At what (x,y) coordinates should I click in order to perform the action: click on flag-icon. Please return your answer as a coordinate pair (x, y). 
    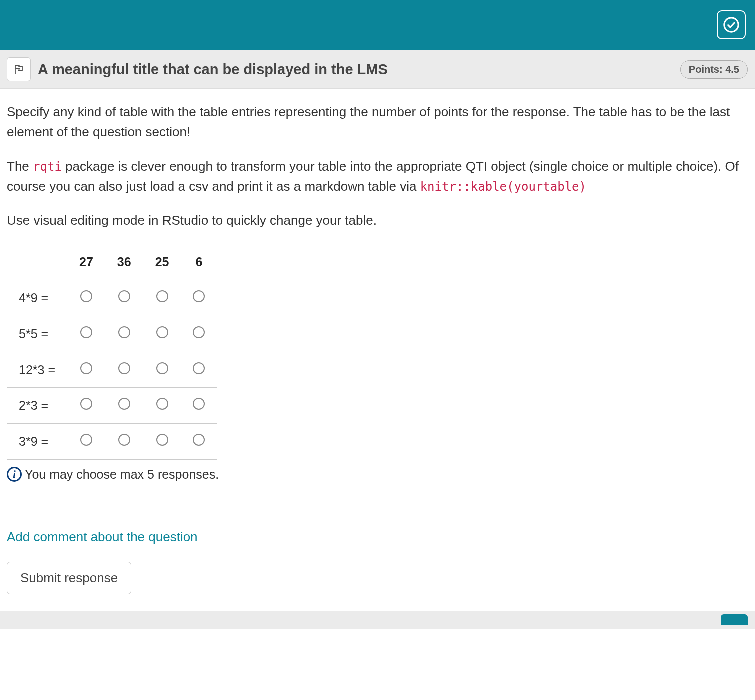
    Looking at the image, I should click on (19, 70).